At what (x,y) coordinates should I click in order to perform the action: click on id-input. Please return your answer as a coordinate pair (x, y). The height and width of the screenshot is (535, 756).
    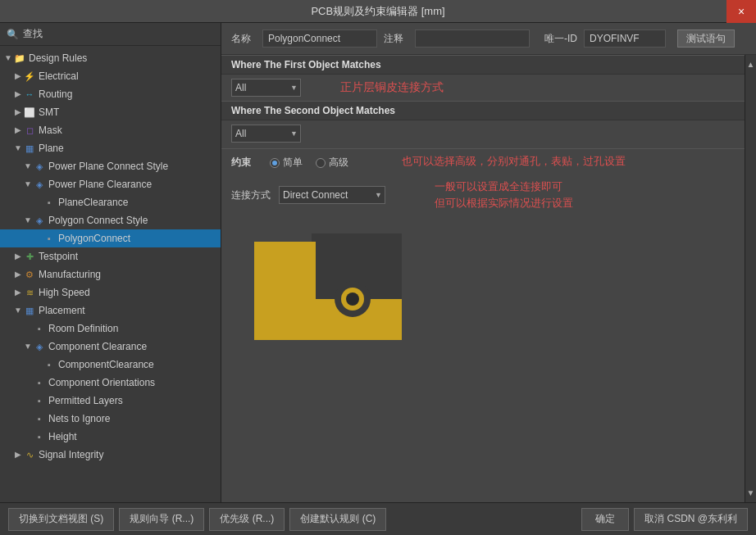
    Looking at the image, I should click on (625, 39).